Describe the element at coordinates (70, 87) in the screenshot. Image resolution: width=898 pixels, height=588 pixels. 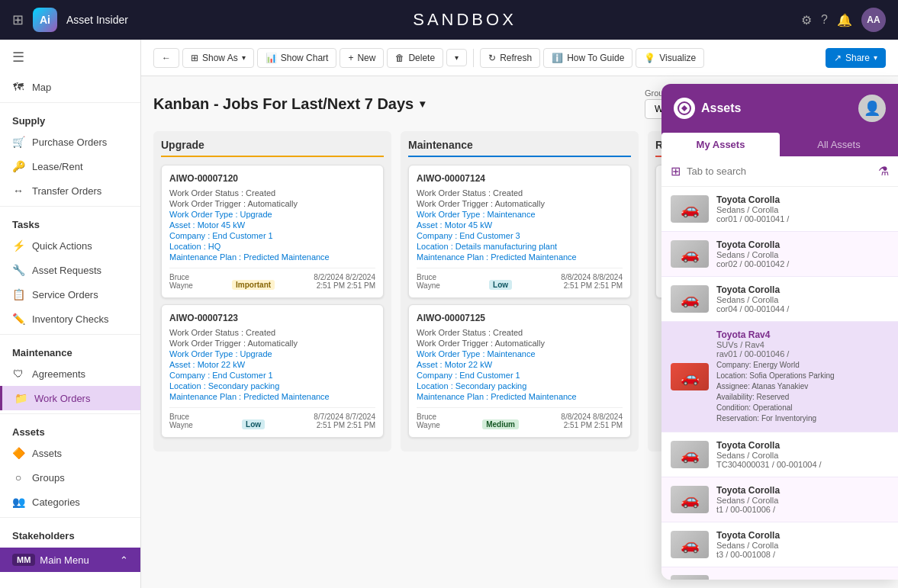
I see `sidebar-item-map: 🗺 Map` at that location.